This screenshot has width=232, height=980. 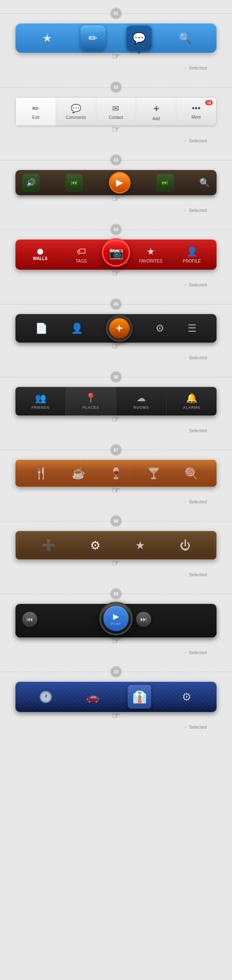 What do you see at coordinates (76, 111) in the screenshot?
I see `bar2-comments: 💬 Comments` at bounding box center [76, 111].